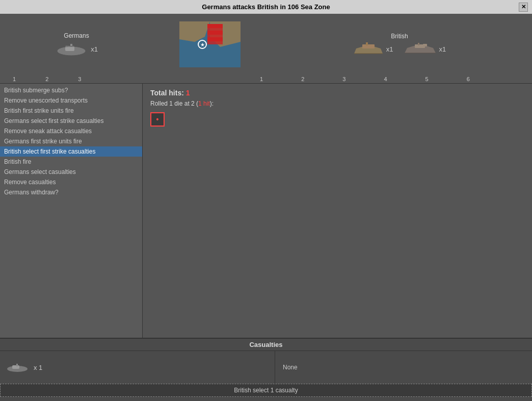 The height and width of the screenshot is (401, 532). What do you see at coordinates (76, 36) in the screenshot?
I see `german-label: Germans` at bounding box center [76, 36].